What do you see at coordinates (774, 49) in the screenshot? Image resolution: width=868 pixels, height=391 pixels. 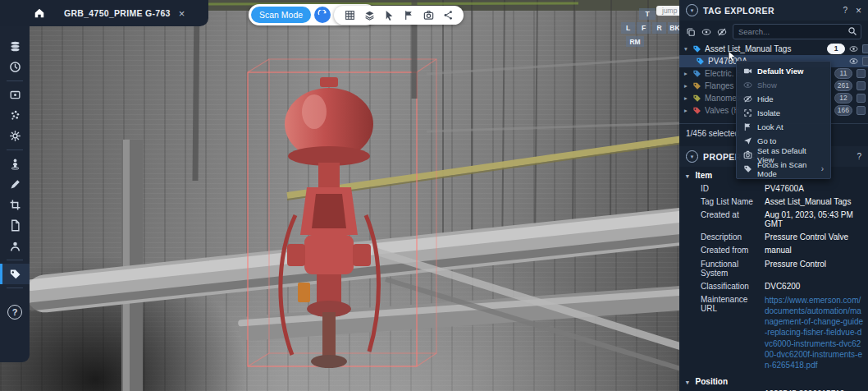 I see `tree-row-asset-list: ▾ Asset List_Manual Tags 1` at bounding box center [774, 49].